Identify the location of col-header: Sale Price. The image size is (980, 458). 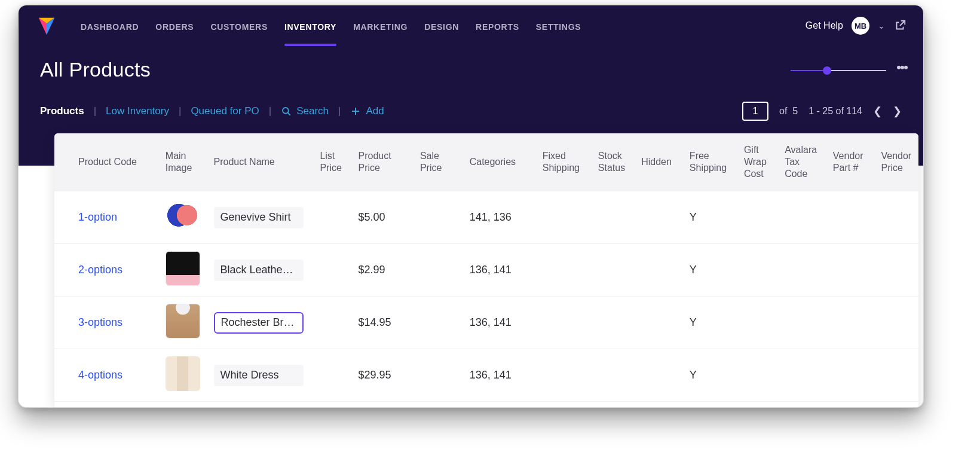
(439, 163).